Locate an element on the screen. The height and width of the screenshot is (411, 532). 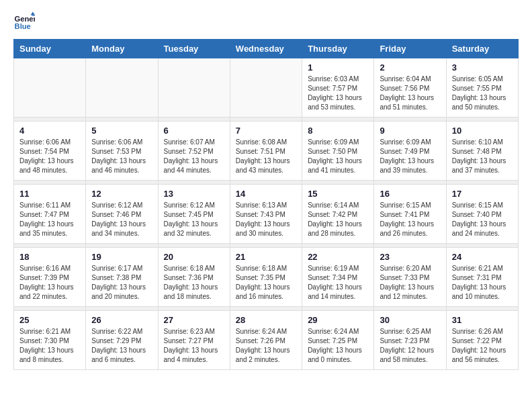
calendar-cell: 17Sunrise: 6:15 AMSunset: 7:40 PMDayligh… is located at coordinates (482, 214).